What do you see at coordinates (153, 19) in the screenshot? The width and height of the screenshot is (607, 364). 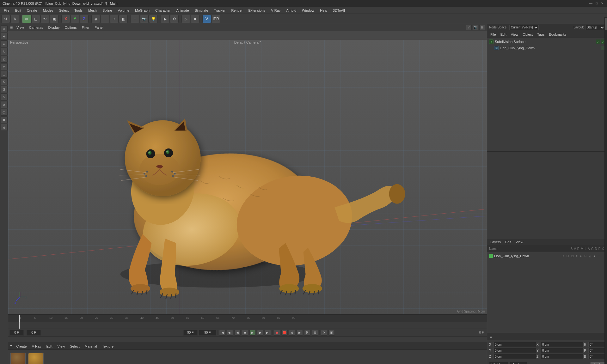 I see `toolbar-light: 💡` at bounding box center [153, 19].